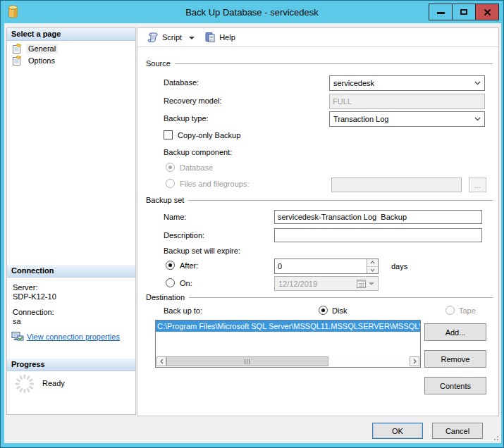 This screenshot has height=448, width=504. Describe the element at coordinates (487, 12) in the screenshot. I see `close-button` at that location.